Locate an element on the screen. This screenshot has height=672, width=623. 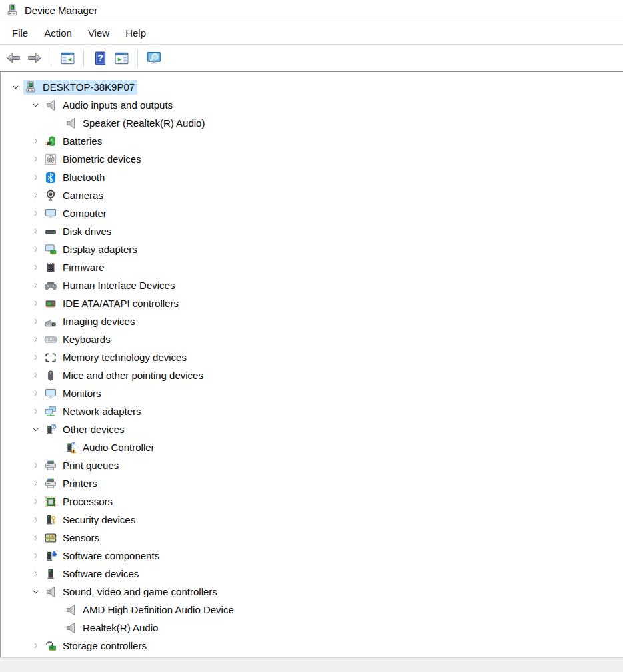
tree-item-label: DESKTOP-38K9P07 is located at coordinates (89, 87).